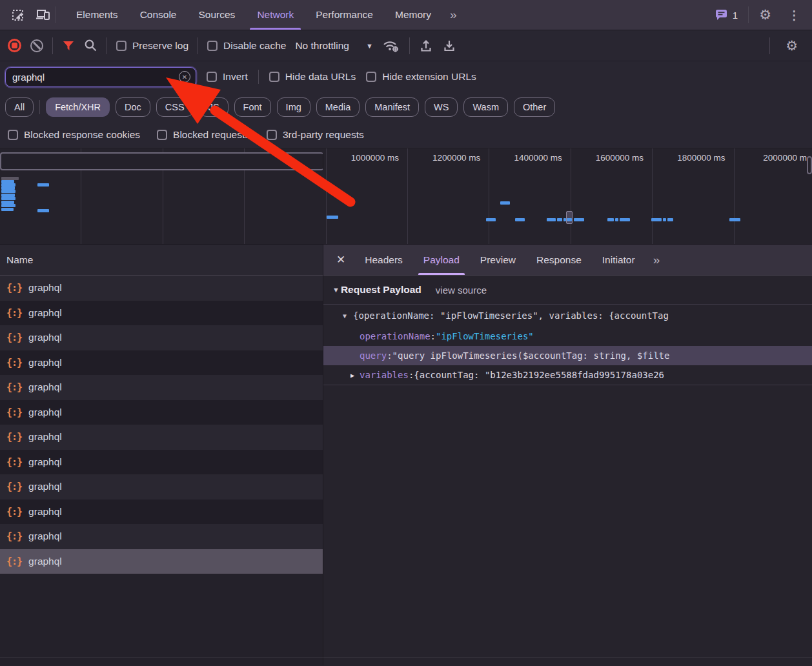  What do you see at coordinates (766, 15) in the screenshot?
I see `settings-gear-icon: ⚙` at bounding box center [766, 15].